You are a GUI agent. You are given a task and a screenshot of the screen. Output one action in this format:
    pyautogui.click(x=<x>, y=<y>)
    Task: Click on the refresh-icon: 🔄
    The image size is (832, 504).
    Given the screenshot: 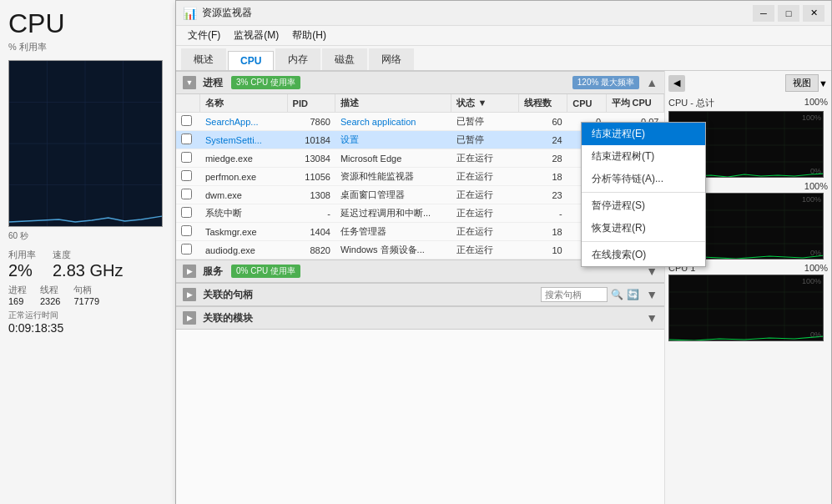 What is the action you would take?
    pyautogui.click(x=633, y=295)
    